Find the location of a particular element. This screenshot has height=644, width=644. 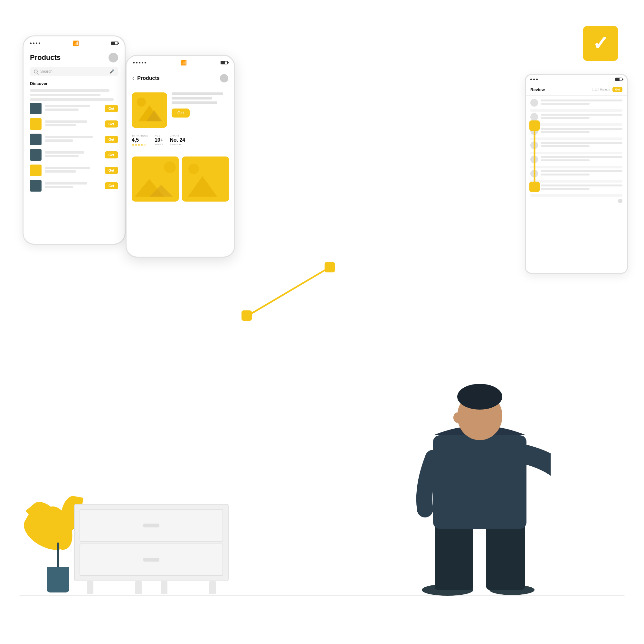

text-line is located at coordinates (65, 95).